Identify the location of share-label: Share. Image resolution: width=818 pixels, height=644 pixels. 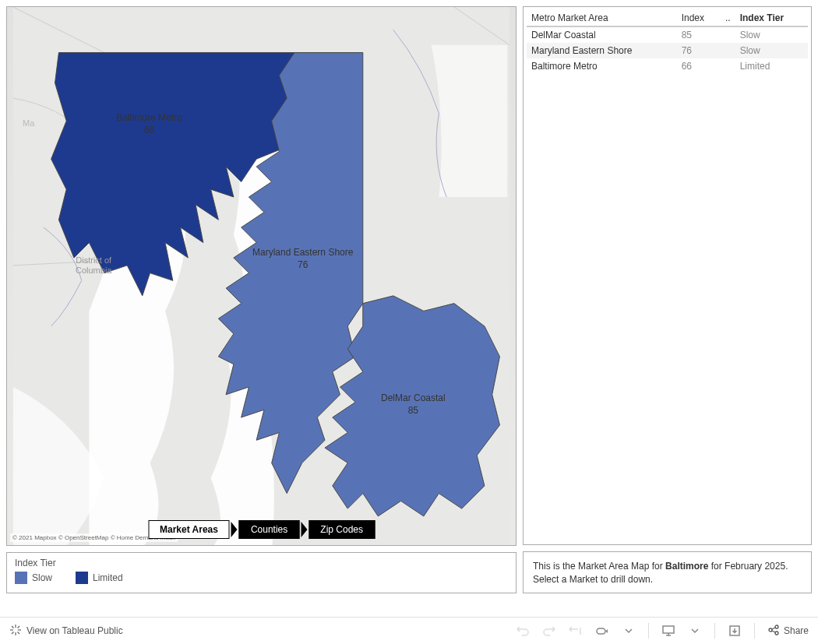
(796, 631).